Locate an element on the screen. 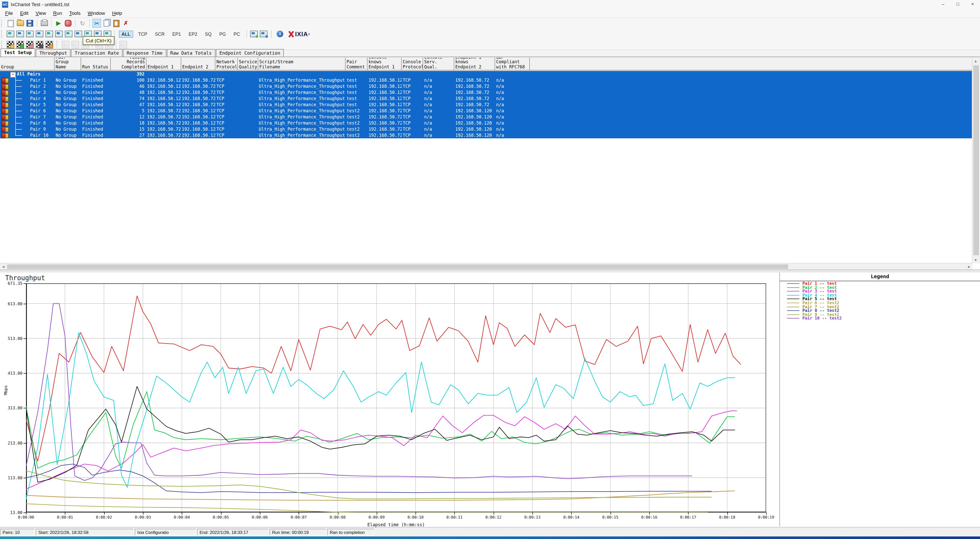 This screenshot has height=539, width=980. menu-item-edit: Edit is located at coordinates (24, 13).